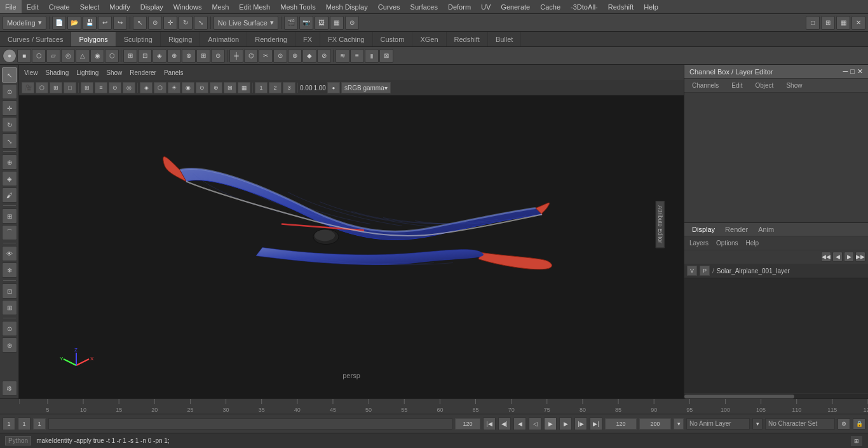 Image resolution: width=868 pixels, height=448 pixels. What do you see at coordinates (679, 424) in the screenshot?
I see `playback-dropdown-btn: ▾` at bounding box center [679, 424].